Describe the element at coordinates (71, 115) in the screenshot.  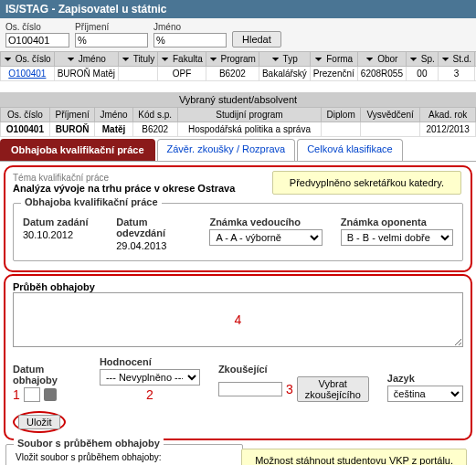
I see `sel-col-prijmeni: Příjmení` at that location.